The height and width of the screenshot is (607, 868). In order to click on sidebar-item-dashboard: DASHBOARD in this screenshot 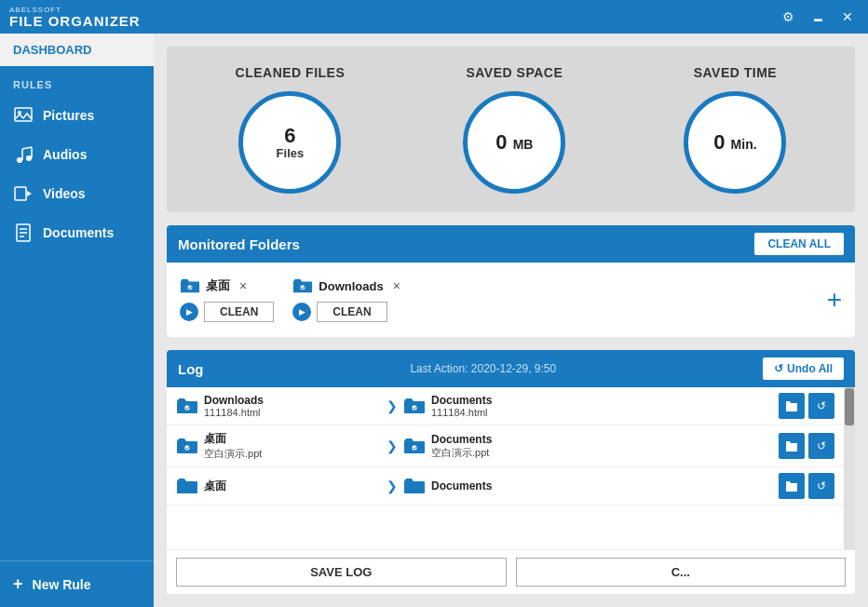, I will do `click(76, 50)`.